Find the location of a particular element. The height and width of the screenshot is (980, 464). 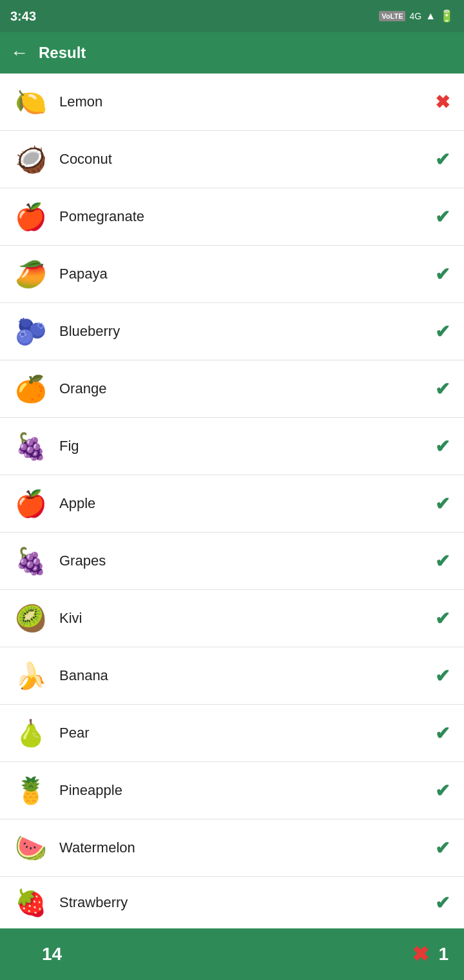

fruit-emoji: 🍋 is located at coordinates (31, 102).